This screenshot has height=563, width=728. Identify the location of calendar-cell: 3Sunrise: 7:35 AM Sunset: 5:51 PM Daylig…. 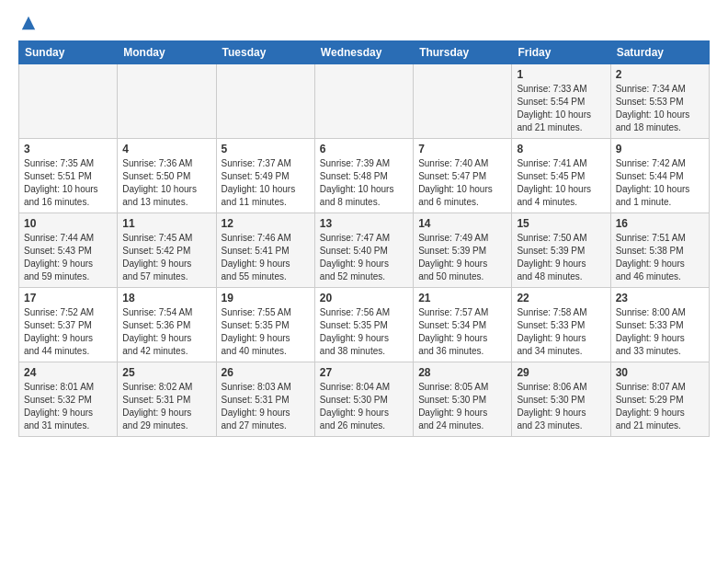
(68, 177).